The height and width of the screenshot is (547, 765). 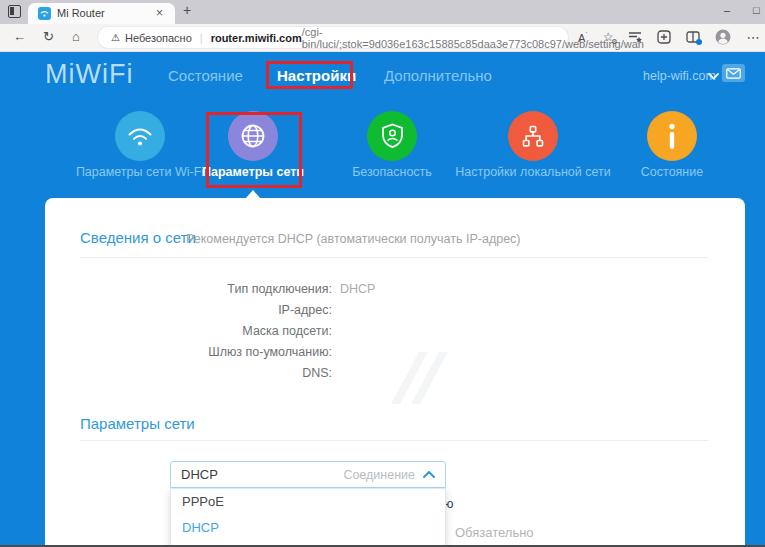 What do you see at coordinates (89, 74) in the screenshot?
I see `miwifi-logo: MiWiFi` at bounding box center [89, 74].